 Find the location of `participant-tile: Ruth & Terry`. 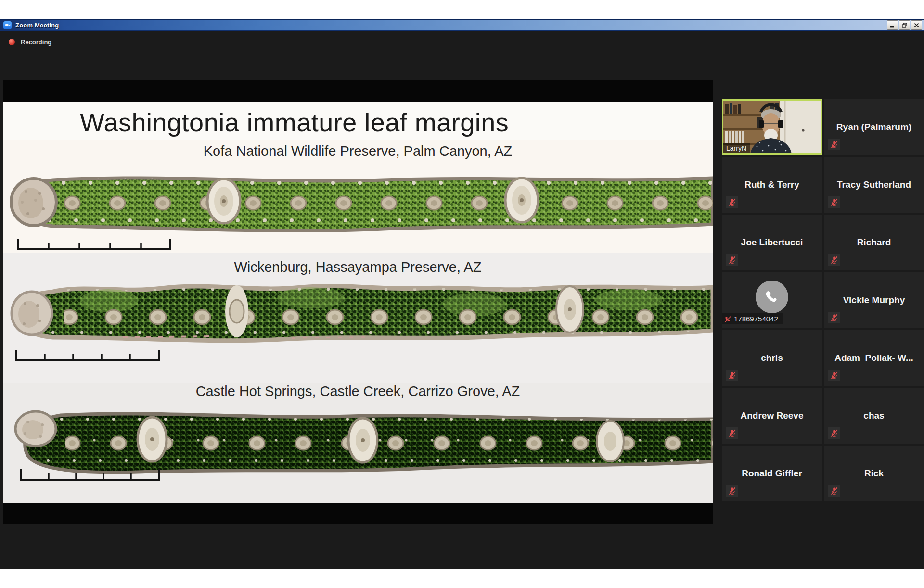

participant-tile: Ruth & Terry is located at coordinates (772, 185).